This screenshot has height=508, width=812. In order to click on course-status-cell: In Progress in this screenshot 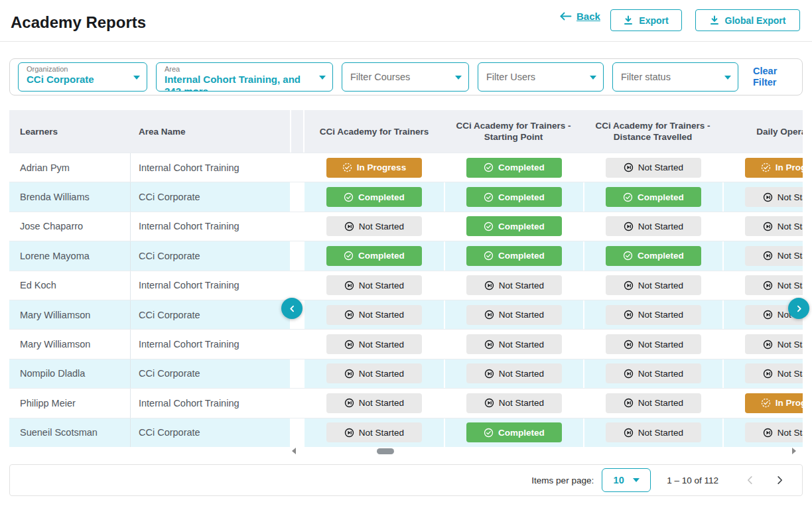, I will do `click(763, 403)`.